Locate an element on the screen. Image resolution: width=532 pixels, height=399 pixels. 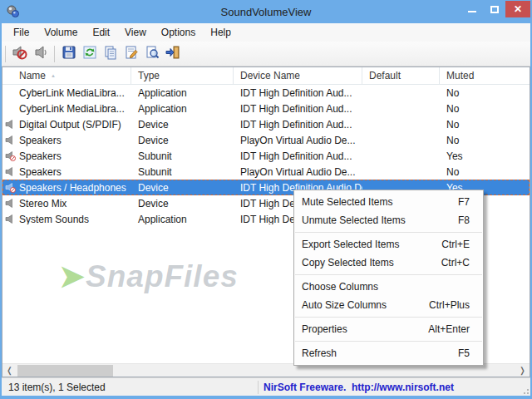
menu-help: Help is located at coordinates (221, 32).